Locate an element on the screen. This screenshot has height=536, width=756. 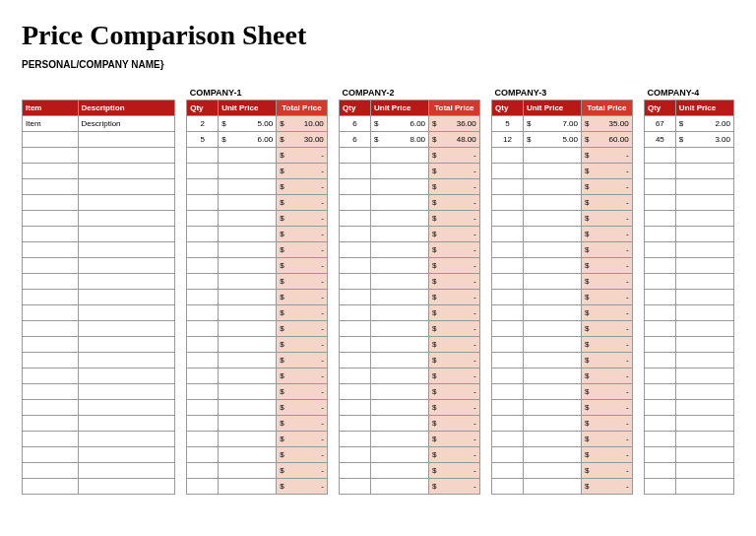
cell-total: $60.00 is located at coordinates (606, 140).